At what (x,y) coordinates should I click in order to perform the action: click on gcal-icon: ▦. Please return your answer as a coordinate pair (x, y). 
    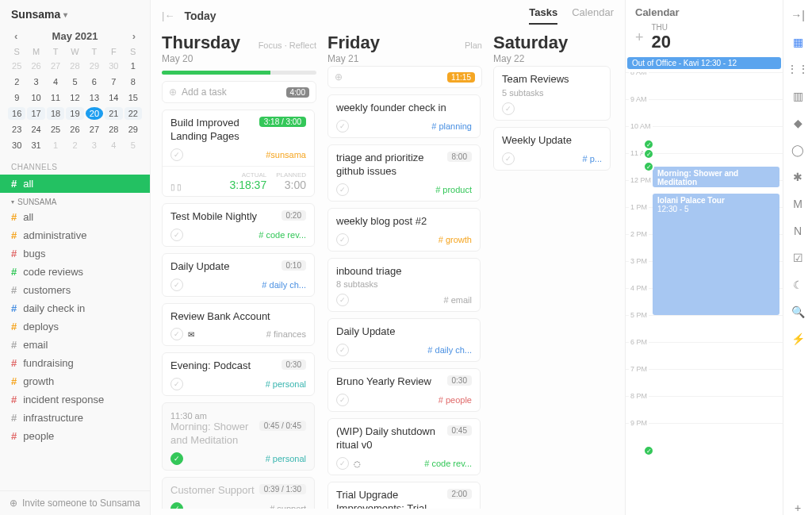
    Looking at the image, I should click on (798, 42).